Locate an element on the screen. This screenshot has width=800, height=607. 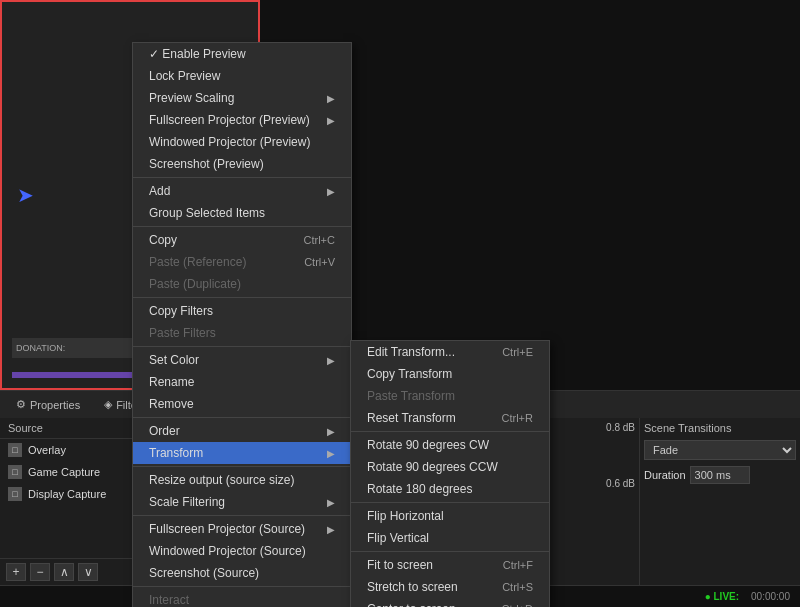
gear-icon: ⚙ is located at coordinates (21, 404).